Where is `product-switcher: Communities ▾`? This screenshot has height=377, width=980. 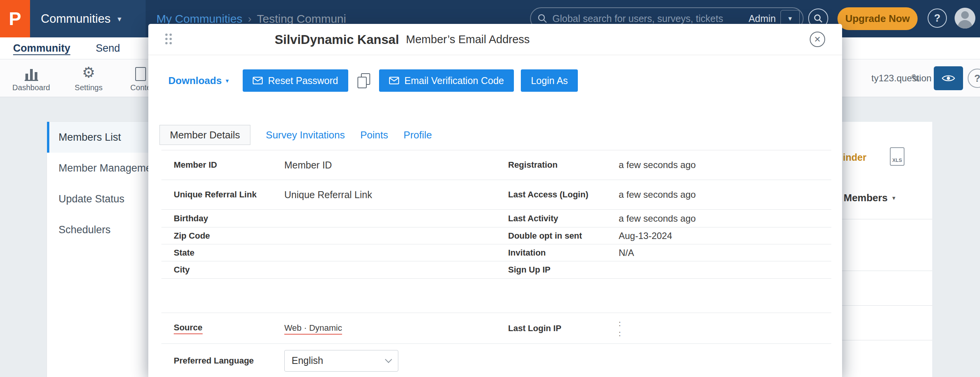 product-switcher: Communities ▾ is located at coordinates (88, 19).